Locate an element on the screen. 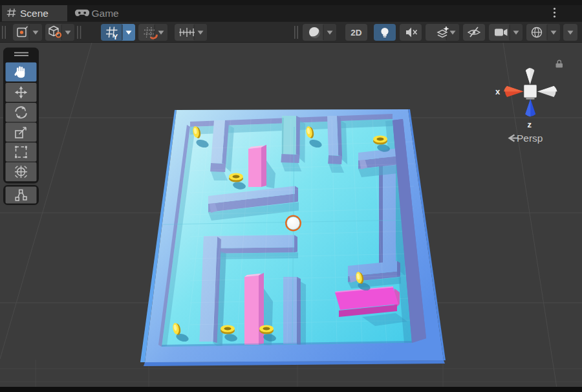 The width and height of the screenshot is (582, 392). svg-text: 2D is located at coordinates (356, 32).